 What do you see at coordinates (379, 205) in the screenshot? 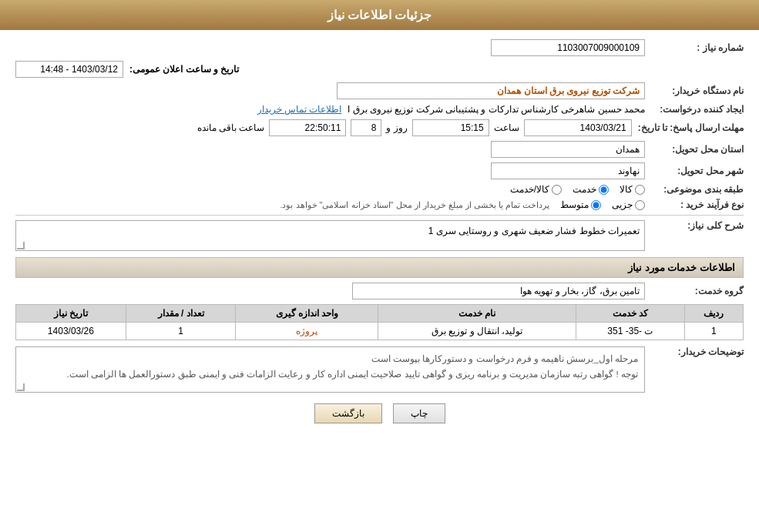
I see `navaa-row: نوع فرآیند خرید : جزیی متوسط پرداخت تمام…` at bounding box center [379, 205].